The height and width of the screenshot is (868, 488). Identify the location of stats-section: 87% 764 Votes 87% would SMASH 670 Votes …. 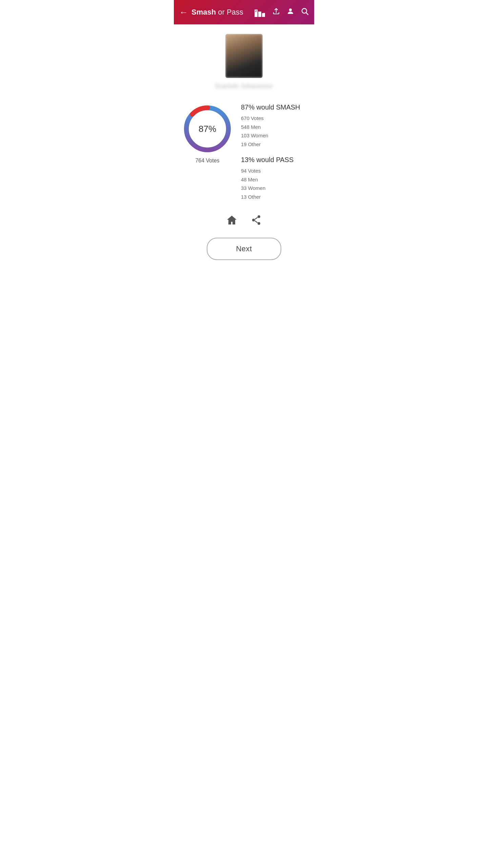
(244, 149).